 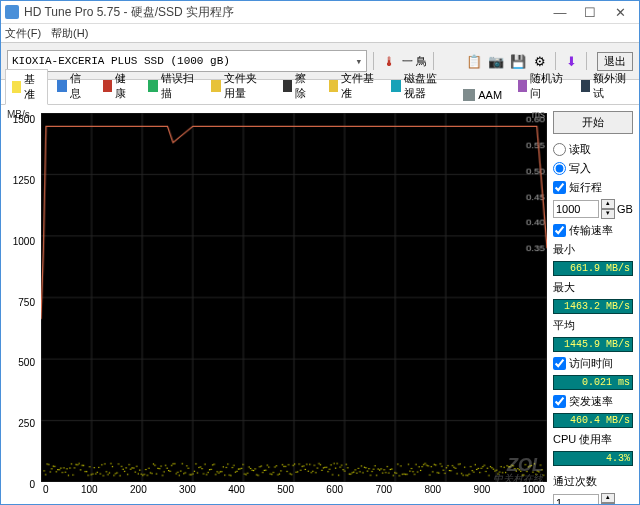 I want to click on tab-基准: 基准, so click(x=26, y=87).